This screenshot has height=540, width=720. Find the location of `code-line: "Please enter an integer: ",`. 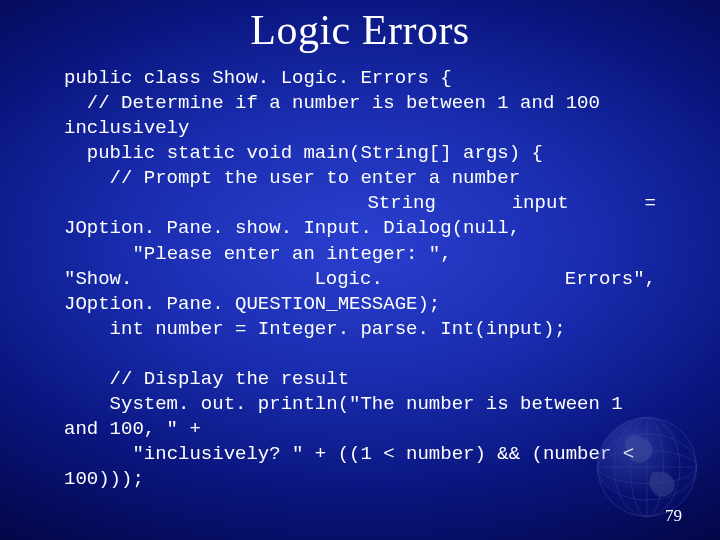

code-line: "Please enter an integer: ", is located at coordinates (258, 254).